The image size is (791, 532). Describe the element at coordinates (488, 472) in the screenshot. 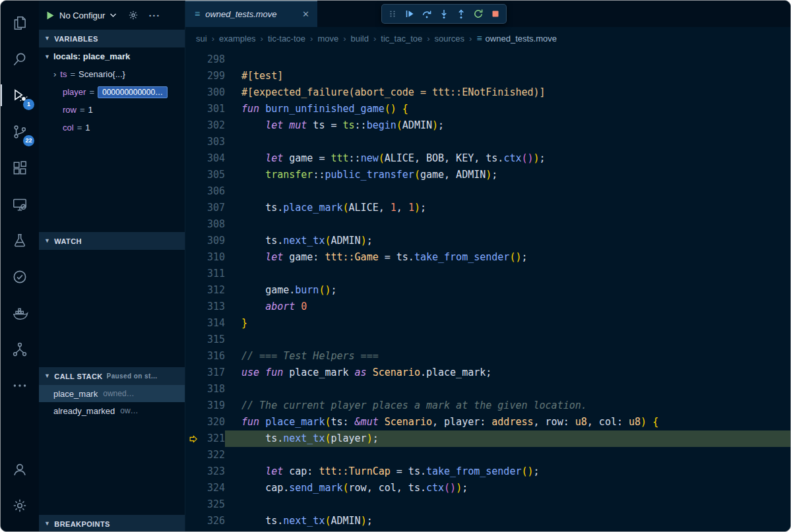

I see `code-line-323: 323 let cap: ttt::TurnCap = ts.take_from…` at that location.